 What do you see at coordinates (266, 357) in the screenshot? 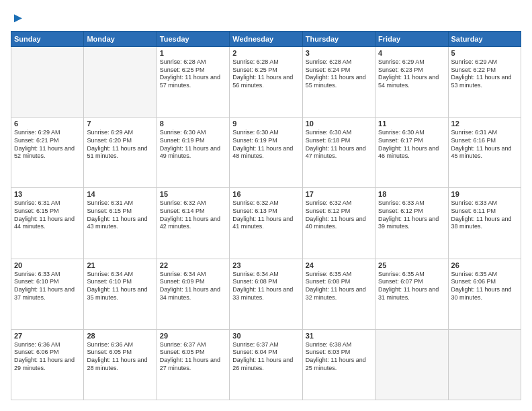
I see `day-info: Sunrise: 6:37 AM Sunset: 6:04 PM Dayligh…` at bounding box center [266, 357].